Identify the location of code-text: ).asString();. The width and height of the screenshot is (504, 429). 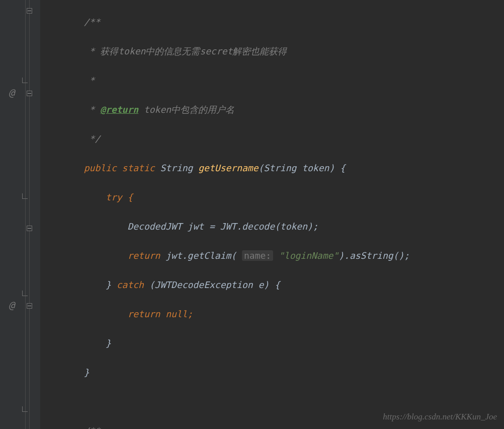
(374, 256).